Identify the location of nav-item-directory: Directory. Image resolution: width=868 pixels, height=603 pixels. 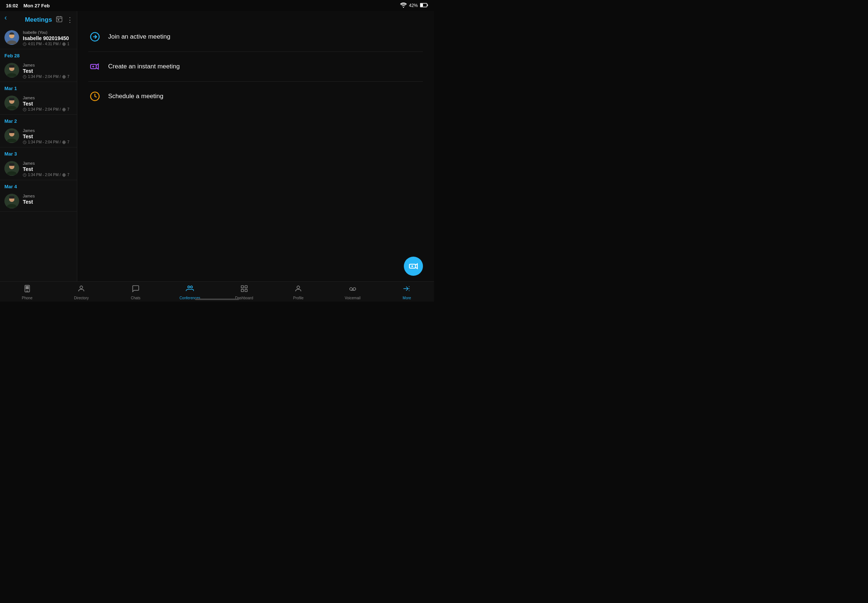
(82, 292).